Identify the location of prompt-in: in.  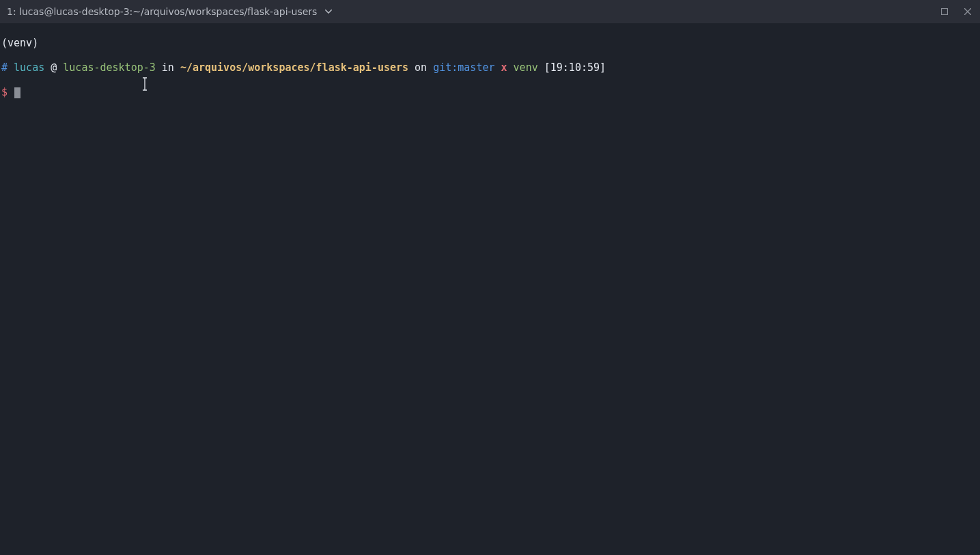
(168, 68).